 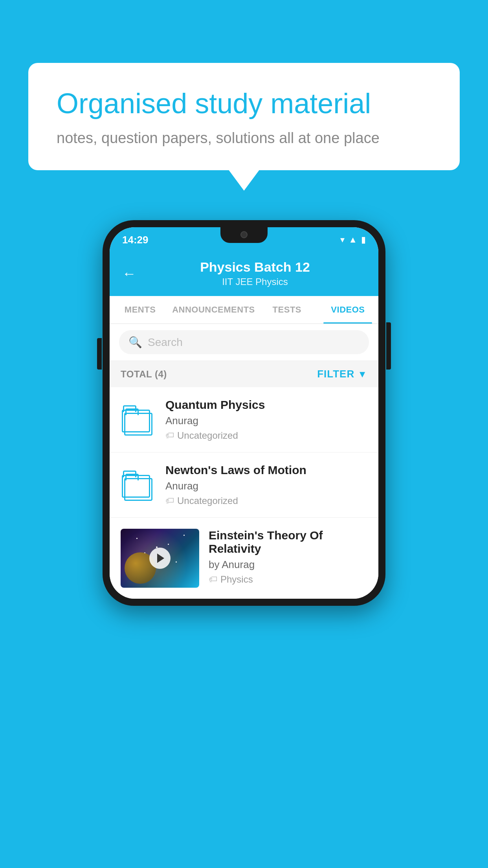 I want to click on play-icon, so click(x=161, y=558).